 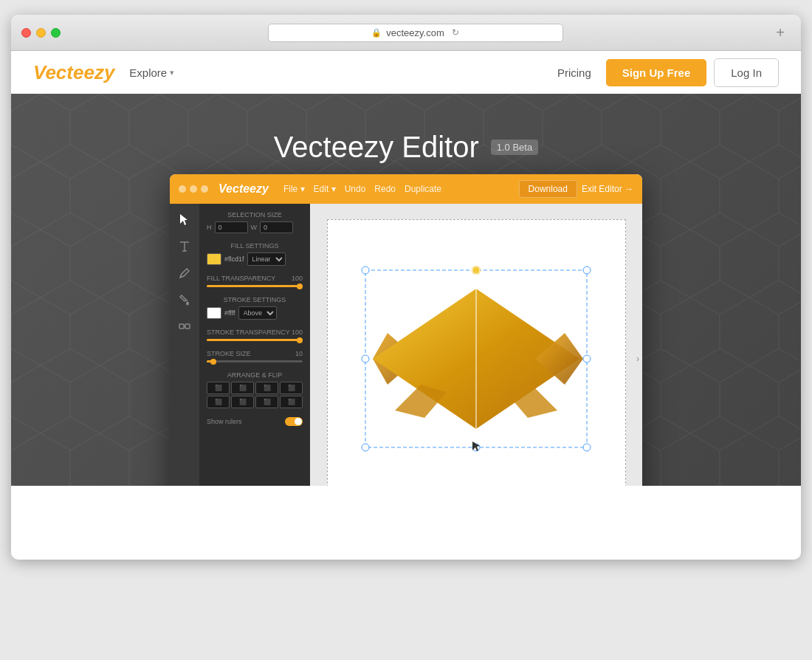 What do you see at coordinates (455, 32) in the screenshot?
I see `refresh-icon: ↻` at bounding box center [455, 32].